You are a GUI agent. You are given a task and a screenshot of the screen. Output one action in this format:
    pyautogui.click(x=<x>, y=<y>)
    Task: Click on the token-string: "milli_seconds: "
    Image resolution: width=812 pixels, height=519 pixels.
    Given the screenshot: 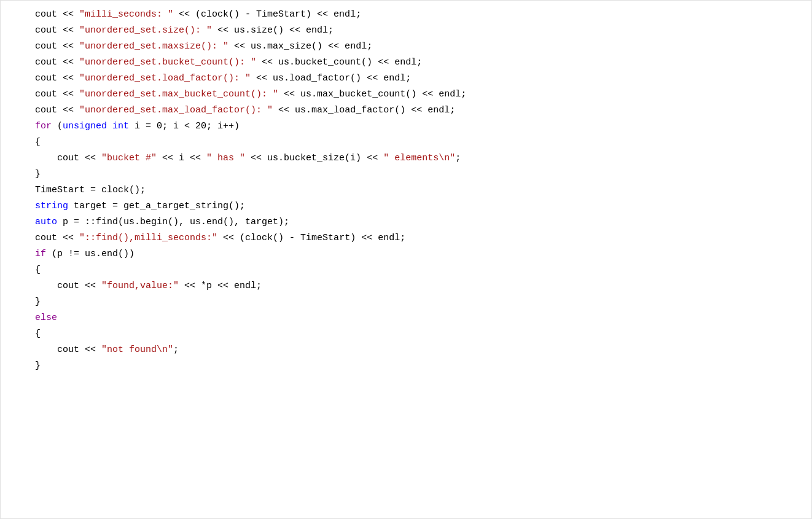 What is the action you would take?
    pyautogui.click(x=127, y=15)
    